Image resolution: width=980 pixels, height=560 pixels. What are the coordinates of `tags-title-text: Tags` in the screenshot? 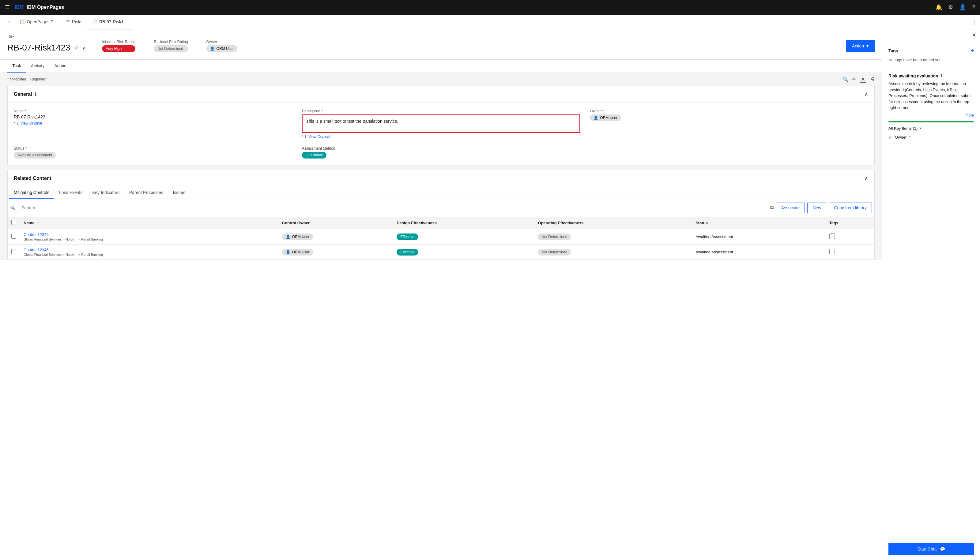 It's located at (893, 51).